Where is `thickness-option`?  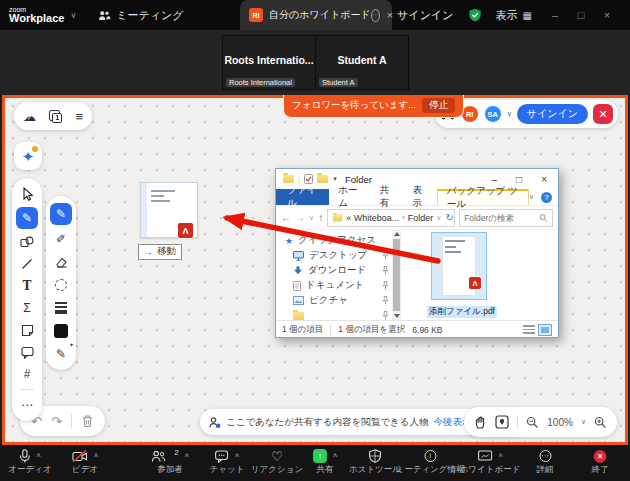 thickness-option is located at coordinates (61, 308).